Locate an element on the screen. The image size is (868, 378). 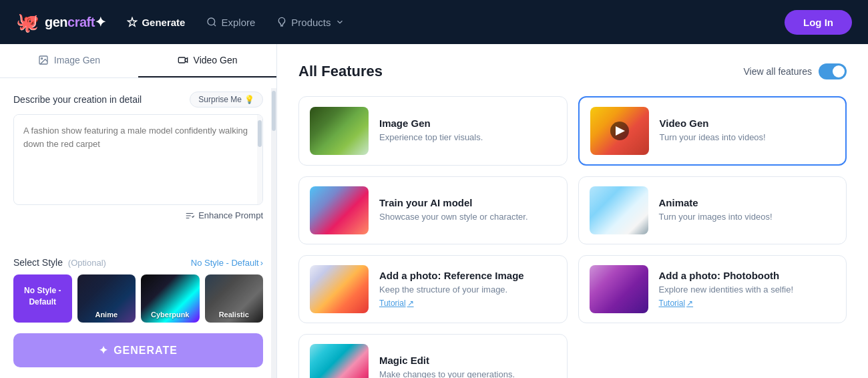
style-anime-label: Anime is located at coordinates (107, 315).